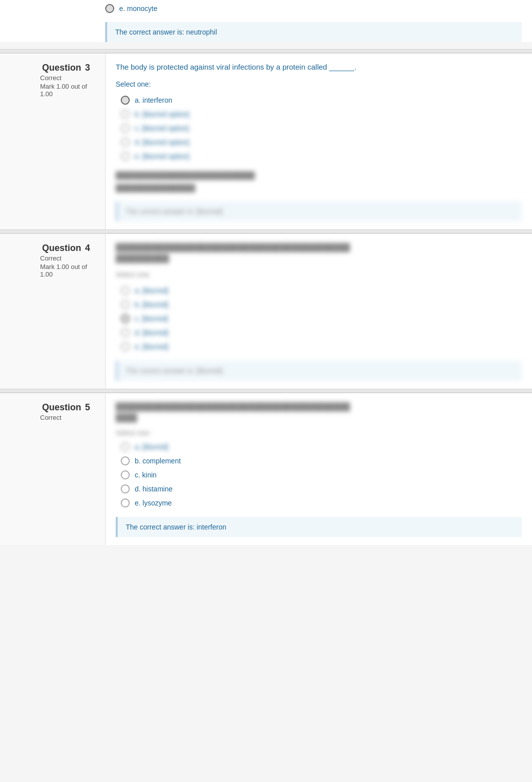  I want to click on option-3d-text: d. [blurred option], so click(162, 142).